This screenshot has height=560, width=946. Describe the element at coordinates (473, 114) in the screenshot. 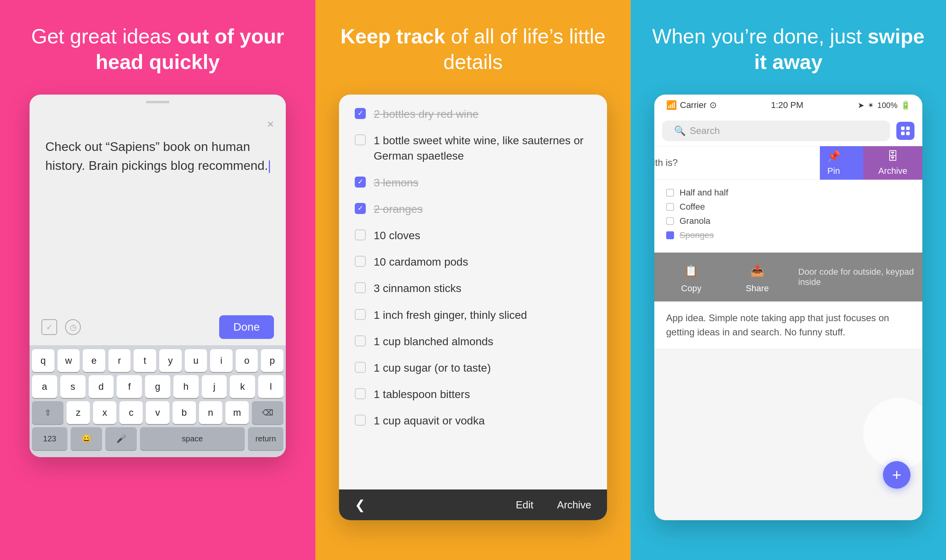

I see `list-item: ✓ 2 bottles dry red wine` at that location.